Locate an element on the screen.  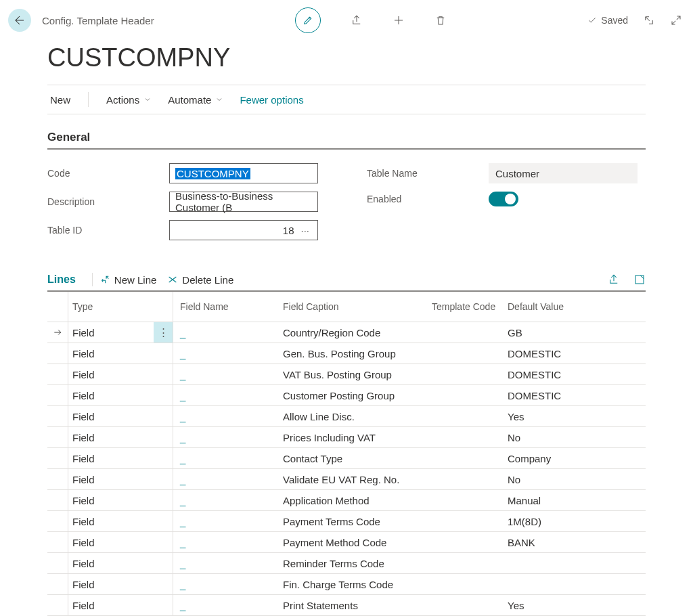
cell-field-caption: Contact Type is located at coordinates (357, 459).